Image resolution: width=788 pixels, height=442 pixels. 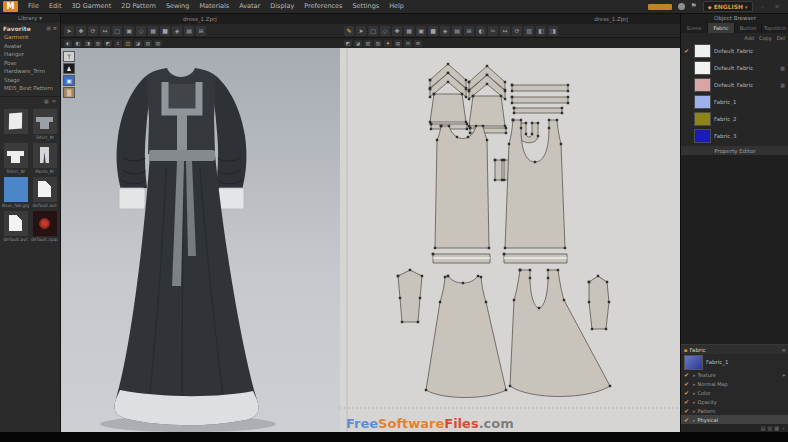 What do you see at coordinates (749, 38) in the screenshot?
I see `fabric-action-button: Add` at bounding box center [749, 38].